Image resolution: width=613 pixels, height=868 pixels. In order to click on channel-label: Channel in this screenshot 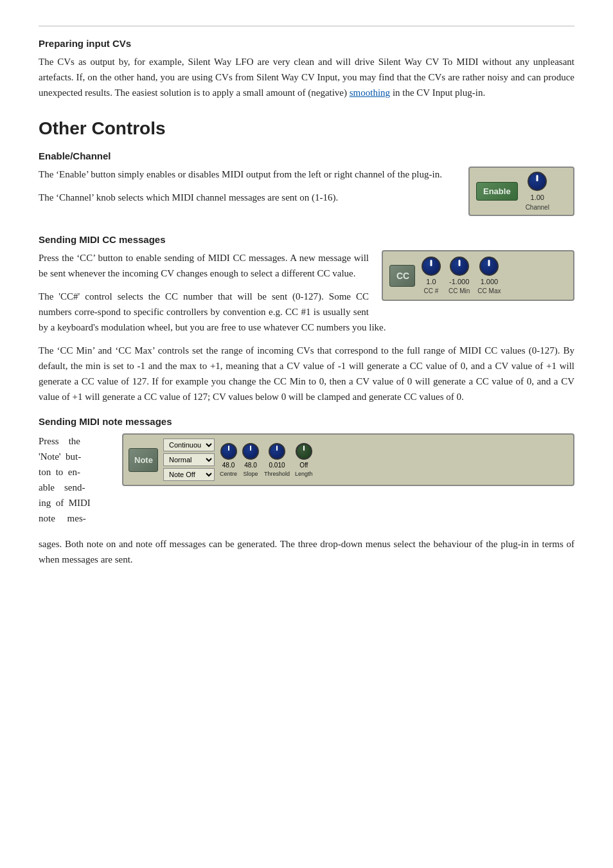, I will do `click(537, 207)`.